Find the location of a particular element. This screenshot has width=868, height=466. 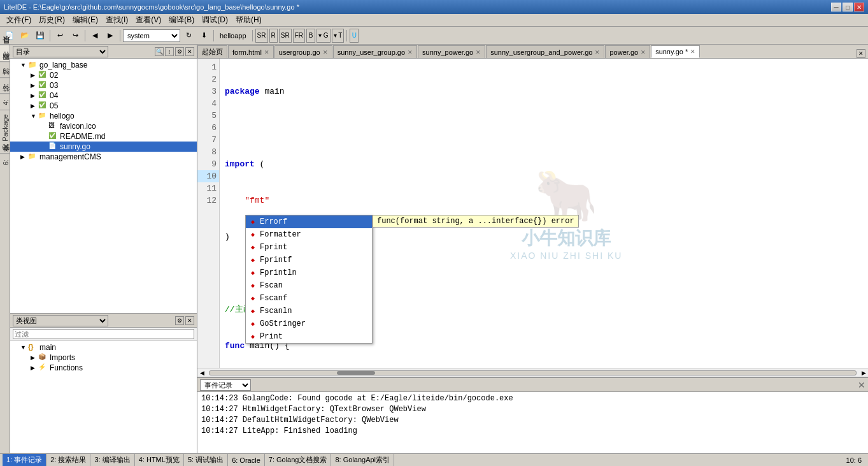

vtab-sym: 4: 符 is located at coordinates (5, 101).